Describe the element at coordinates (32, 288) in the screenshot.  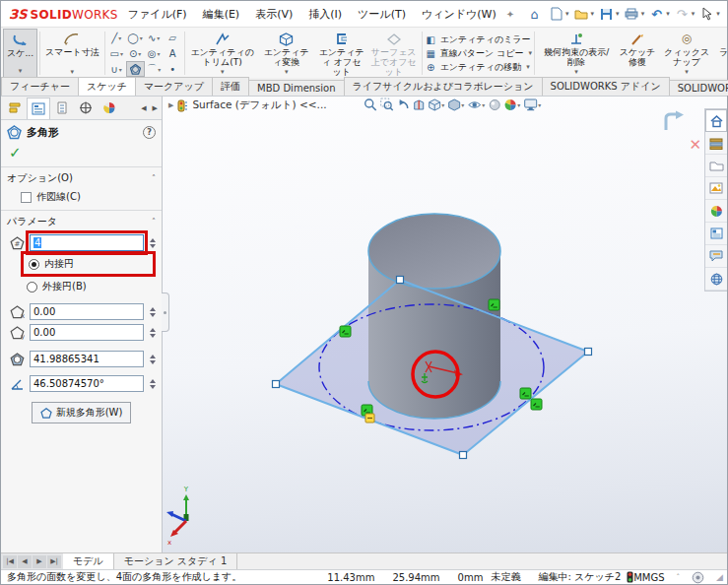
I see `circumscribed-circle-radio` at that location.